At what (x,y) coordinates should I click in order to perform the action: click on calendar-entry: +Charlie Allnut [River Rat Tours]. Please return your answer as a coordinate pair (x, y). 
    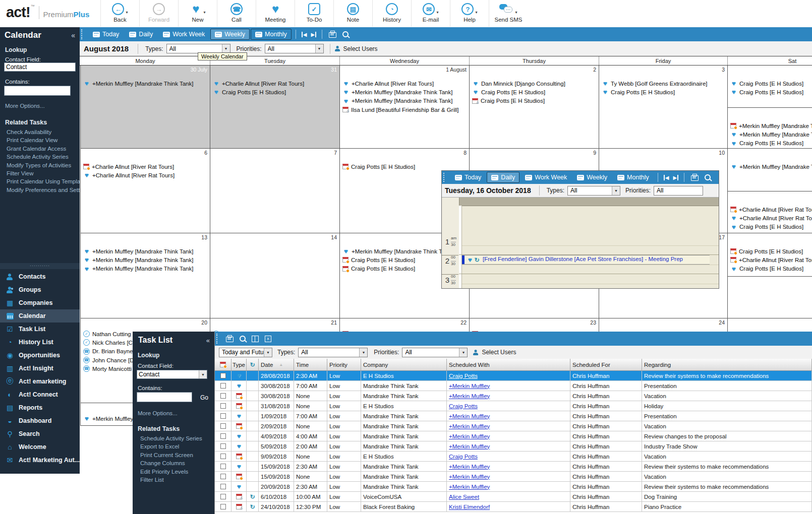
    Looking at the image, I should click on (145, 166).